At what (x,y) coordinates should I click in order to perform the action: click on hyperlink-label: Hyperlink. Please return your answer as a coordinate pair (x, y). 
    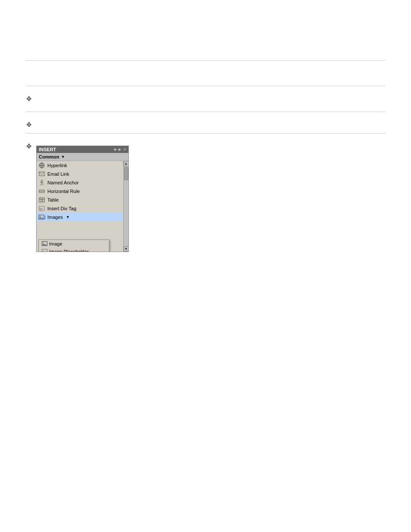
    Looking at the image, I should click on (57, 165).